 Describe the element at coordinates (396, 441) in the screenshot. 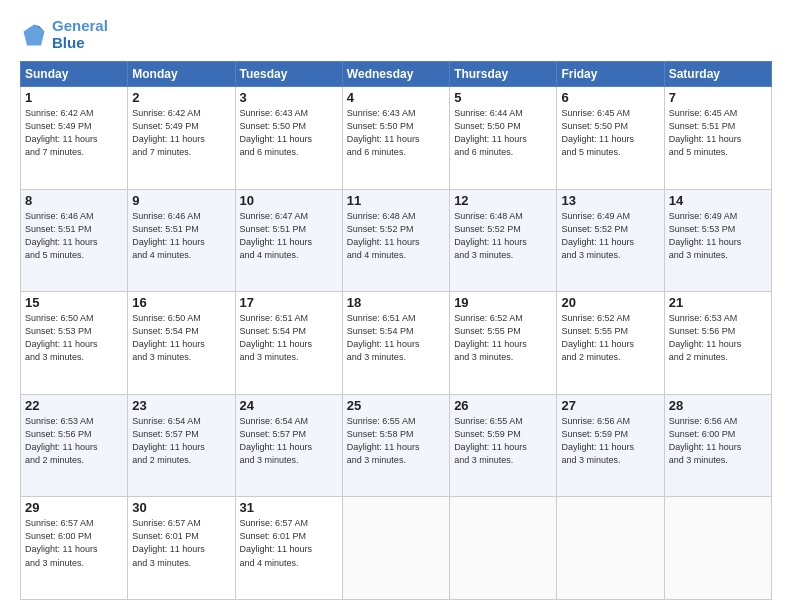

I see `day-info: Sunrise: 6:55 AM Sunset: 5:58 PM Dayligh…` at that location.